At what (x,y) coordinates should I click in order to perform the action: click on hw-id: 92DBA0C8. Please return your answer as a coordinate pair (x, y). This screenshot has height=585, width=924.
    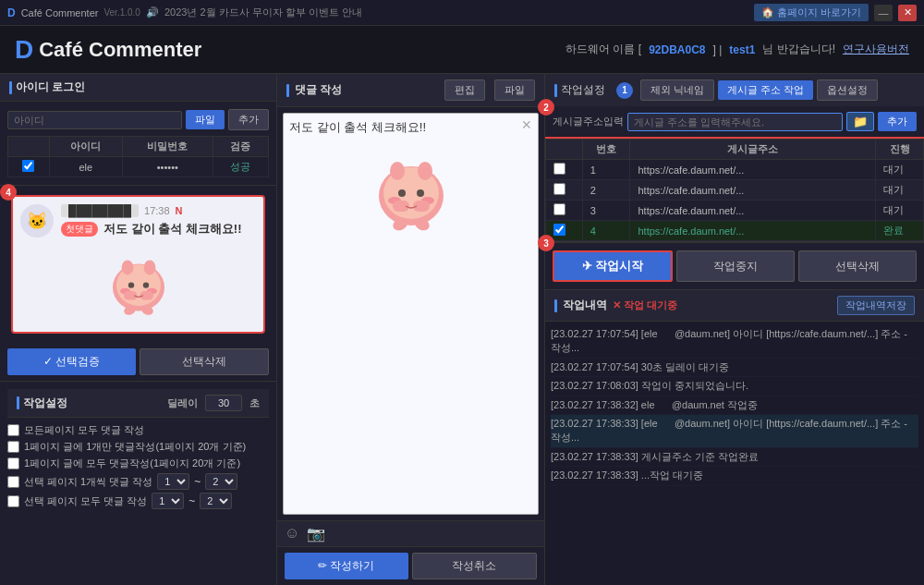
    Looking at the image, I should click on (676, 50).